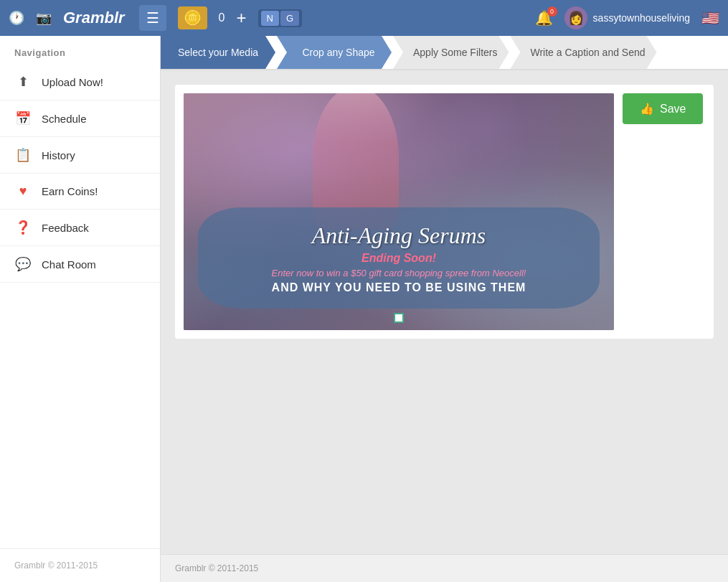 This screenshot has width=728, height=582. I want to click on thumbs-up-icon: 👍, so click(647, 109).